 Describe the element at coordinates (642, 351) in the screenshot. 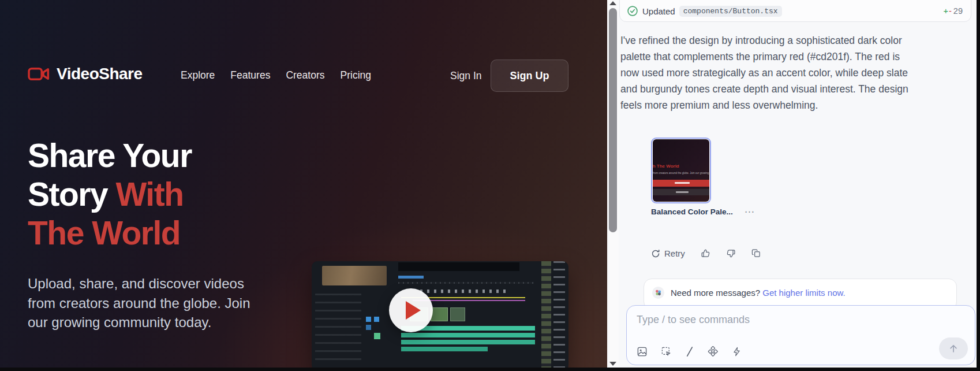

I see `image-icon` at that location.